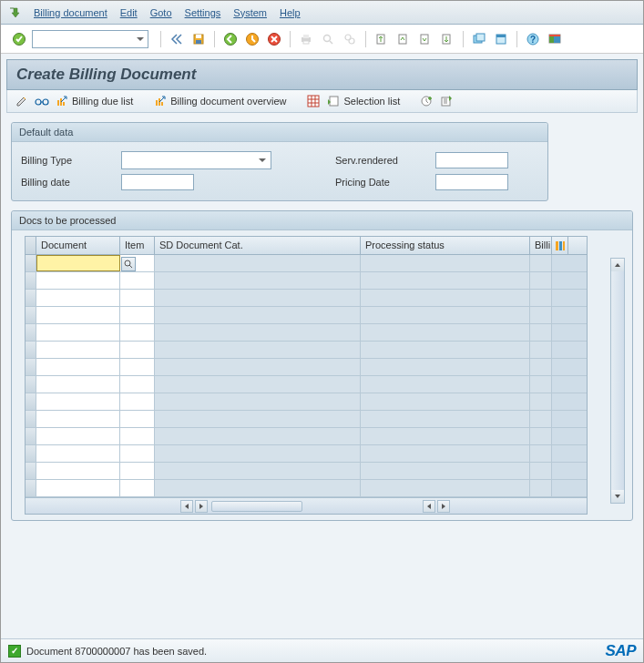 This screenshot has width=644, height=663. I want to click on scroll-thumb, so click(257, 506).